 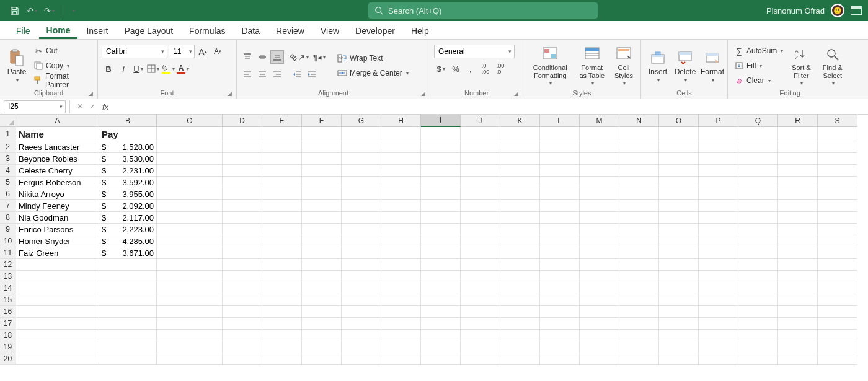 I want to click on cell-L1, so click(x=560, y=134).